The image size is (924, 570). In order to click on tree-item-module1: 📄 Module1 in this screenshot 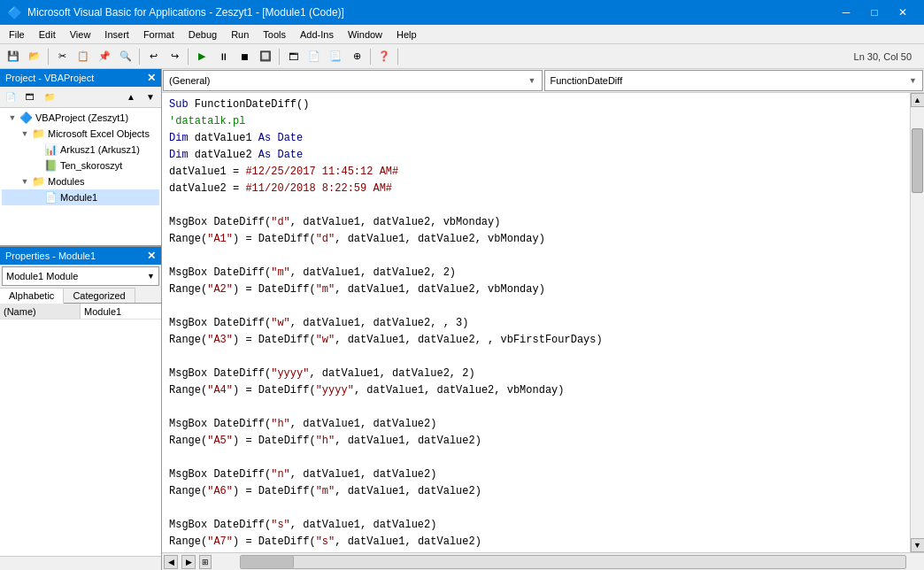, I will do `click(81, 197)`.